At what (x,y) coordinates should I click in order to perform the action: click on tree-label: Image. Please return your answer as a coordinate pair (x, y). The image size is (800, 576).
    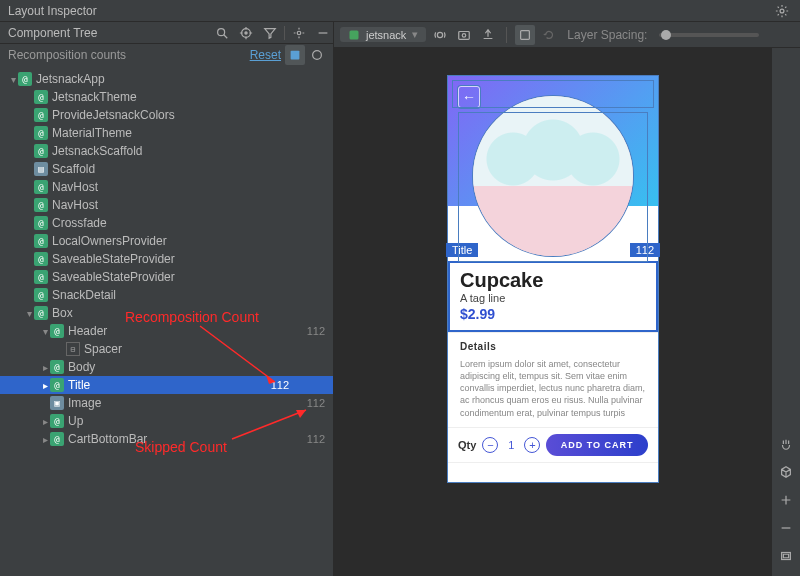
    Looking at the image, I should click on (160, 403).